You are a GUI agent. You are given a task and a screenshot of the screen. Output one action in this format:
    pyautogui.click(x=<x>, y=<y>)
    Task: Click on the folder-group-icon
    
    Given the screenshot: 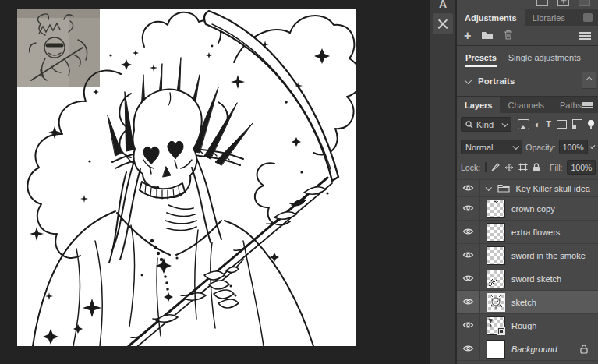 What is the action you would take?
    pyautogui.click(x=504, y=189)
    